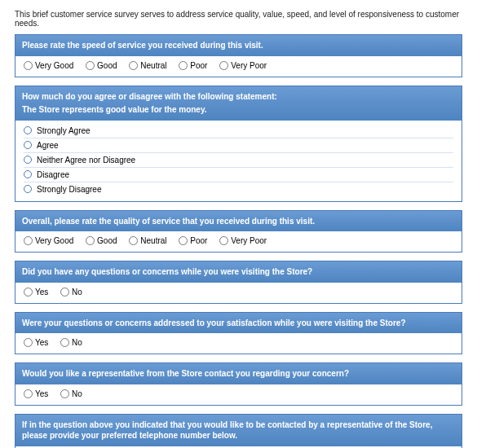  What do you see at coordinates (238, 55) in the screenshot?
I see `question-speed: Please rate the speed of service you rec…` at bounding box center [238, 55].